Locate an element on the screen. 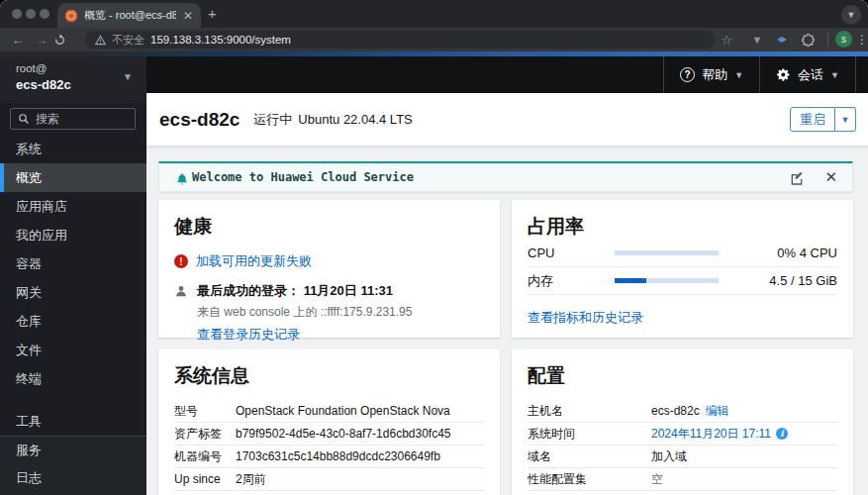 Image resolution: width=868 pixels, height=495 pixels. cpu-usage-row: CPU 0% 4 CPU is located at coordinates (683, 253).